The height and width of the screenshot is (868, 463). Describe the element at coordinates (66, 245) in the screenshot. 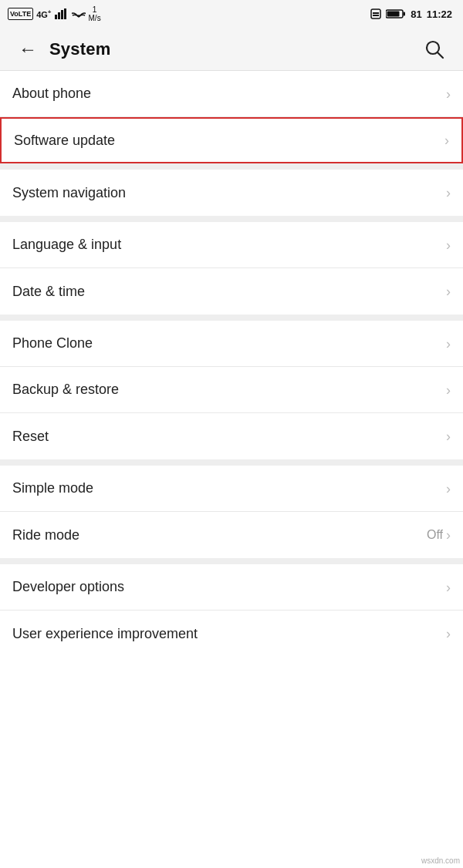

I see `language-input-label: Language & input` at that location.